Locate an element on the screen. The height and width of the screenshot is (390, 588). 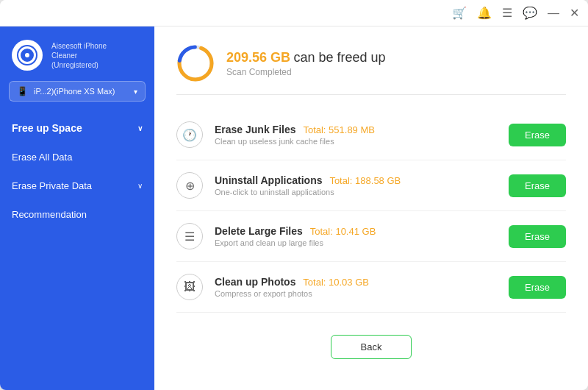
chevron-down-icon: ▾ is located at coordinates (135, 91).